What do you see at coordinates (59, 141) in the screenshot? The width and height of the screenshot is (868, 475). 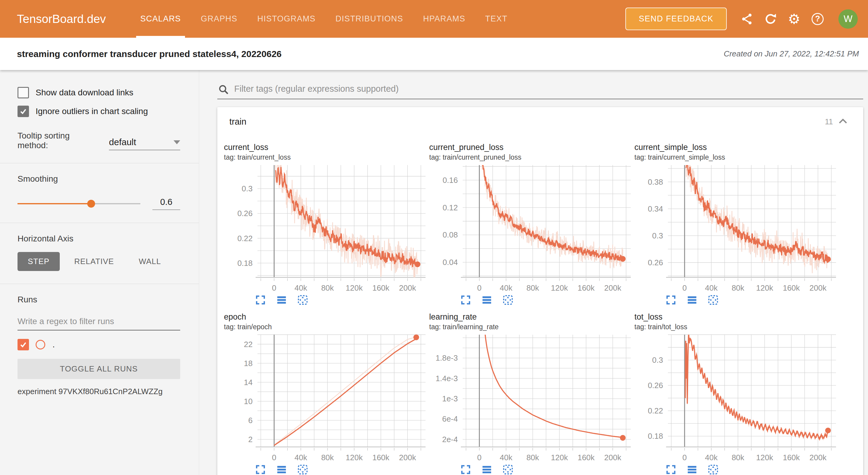 I see `tooltip-sorting-label: Tooltip sorting method:` at bounding box center [59, 141].